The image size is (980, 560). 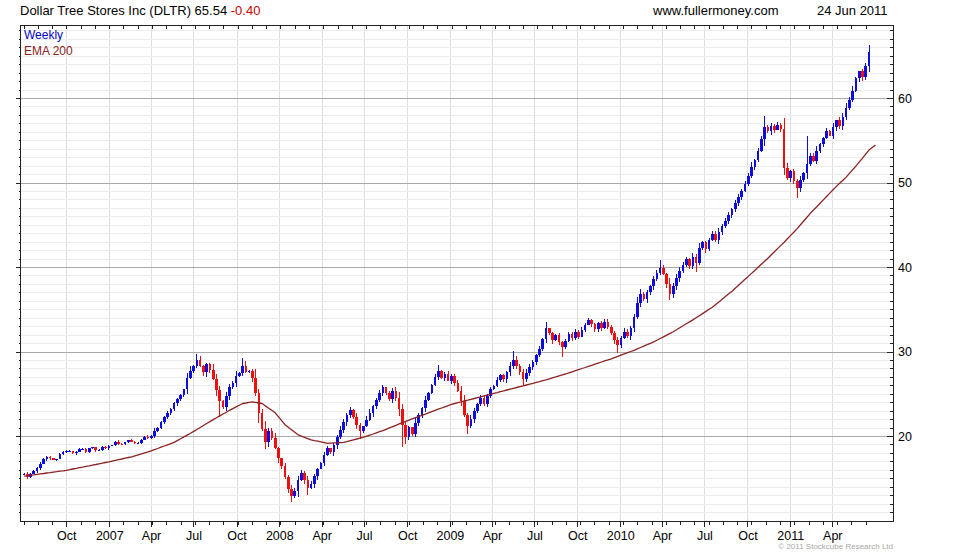 I want to click on page-title: Dollar Tree Stores Inc (DLTR) 65.54 -0.4…, so click(x=140, y=10).